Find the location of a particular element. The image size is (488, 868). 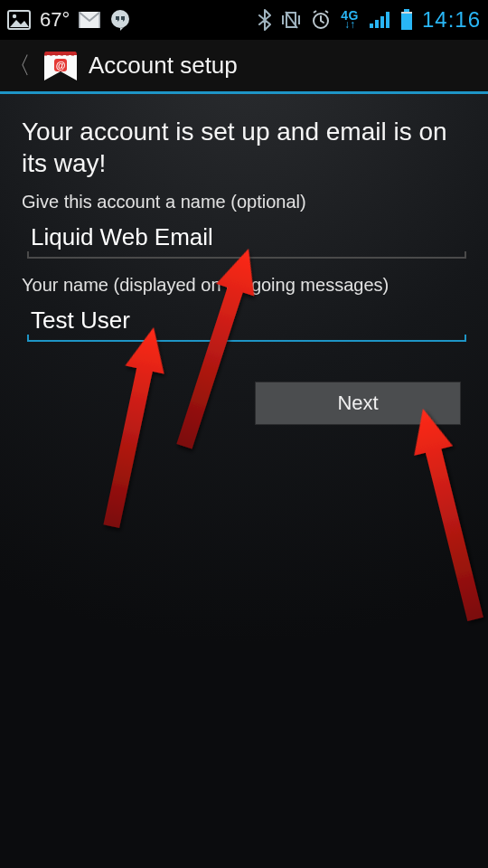

next-button: Next is located at coordinates (358, 403).